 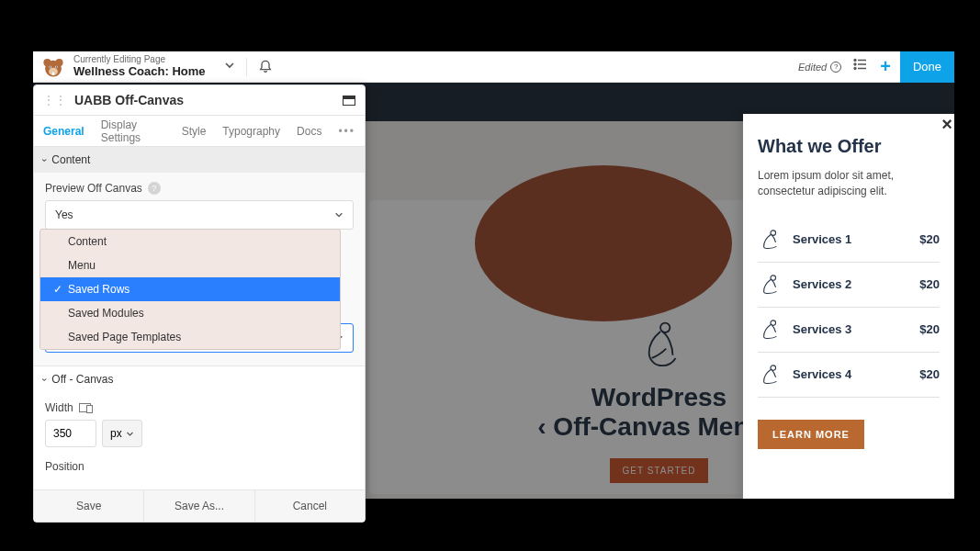 I want to click on unit-value: px, so click(x=116, y=433).